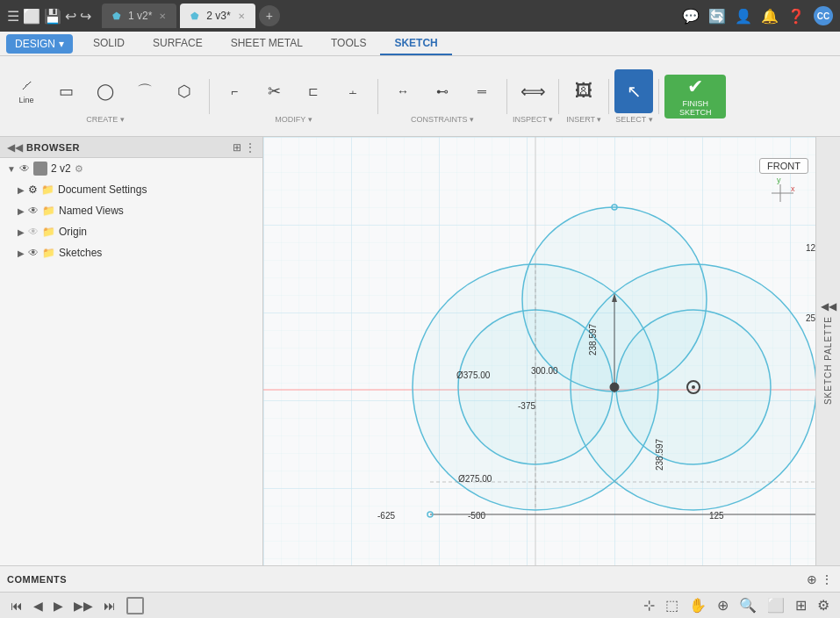  I want to click on title-bar: ☰ ⬜ 💾 ↩ ↪ ⬟ 1 v2* ✕ ⬟ 2 v3* ✕ + 💬 🔄 👤 🔔 …, so click(420, 16).